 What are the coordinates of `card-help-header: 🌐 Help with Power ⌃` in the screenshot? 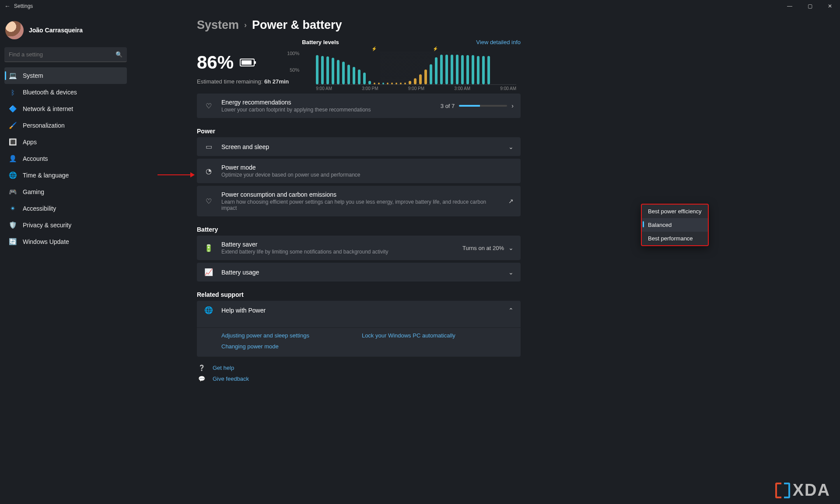 It's located at (359, 310).